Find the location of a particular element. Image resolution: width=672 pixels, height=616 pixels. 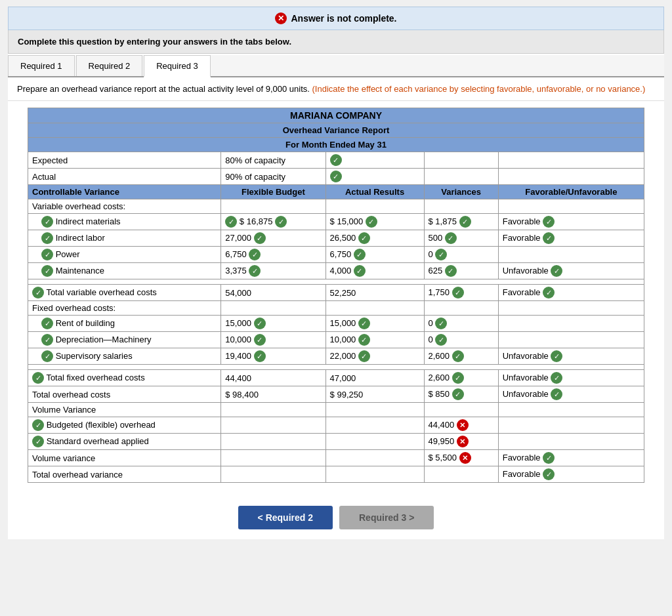

total-variable-variance: 1,750 ✓ is located at coordinates (461, 293).